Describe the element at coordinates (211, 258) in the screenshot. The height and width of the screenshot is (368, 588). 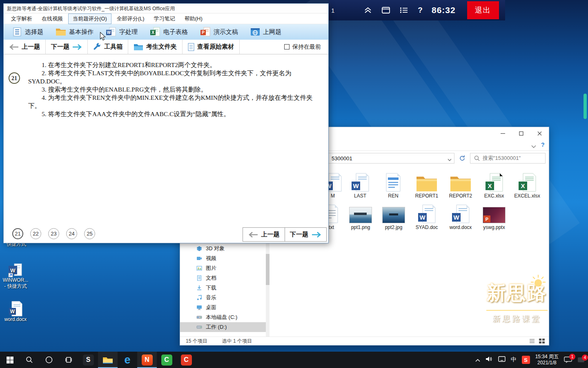
I see `sidebar-label: 视频` at that location.